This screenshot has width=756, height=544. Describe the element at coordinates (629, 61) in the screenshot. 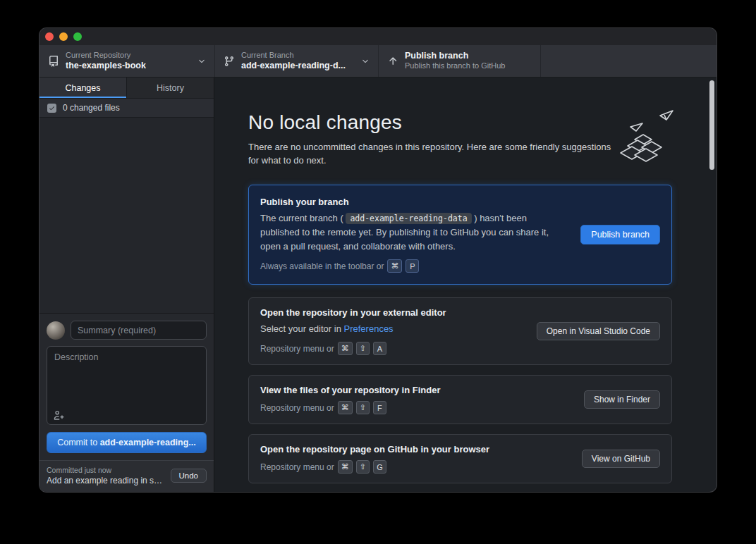

I see `toolbar-empty-area` at that location.